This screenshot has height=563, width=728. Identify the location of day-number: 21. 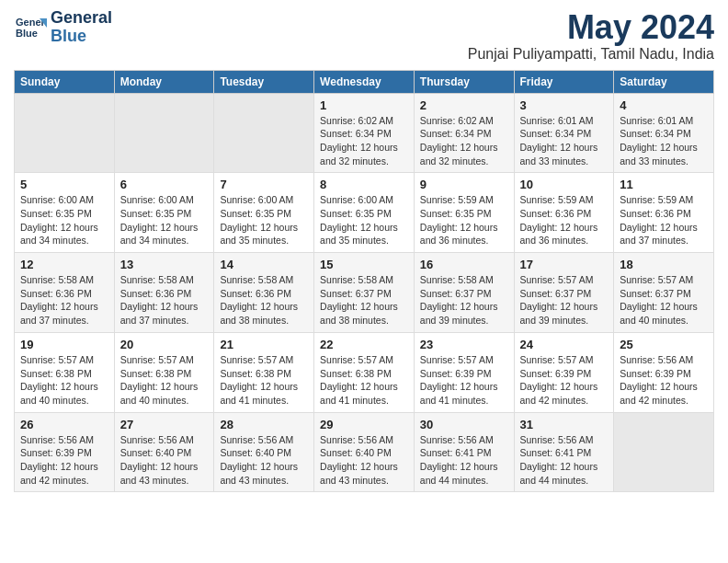
(264, 344).